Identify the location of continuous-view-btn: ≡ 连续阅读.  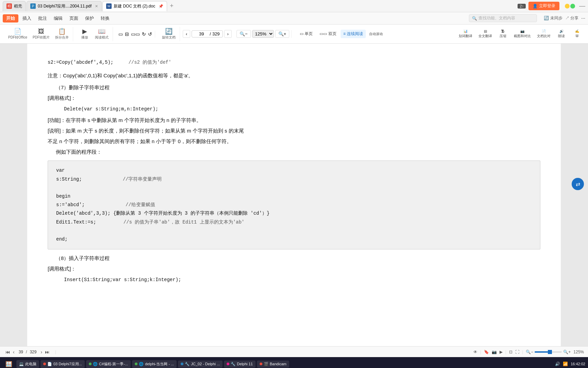
(353, 34).